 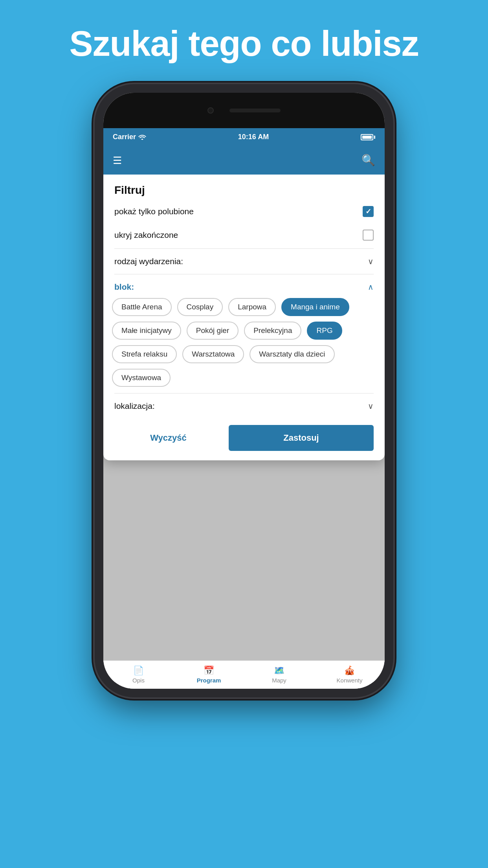 What do you see at coordinates (130, 137) in the screenshot?
I see `carrier-info: Carrier` at bounding box center [130, 137].